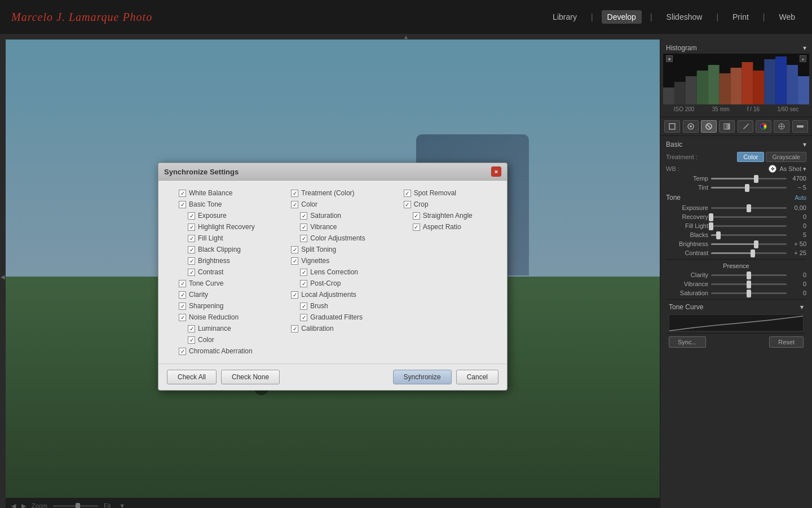 The width and height of the screenshot is (812, 508). I want to click on blacks-slider-row: Blacks 5, so click(736, 235).